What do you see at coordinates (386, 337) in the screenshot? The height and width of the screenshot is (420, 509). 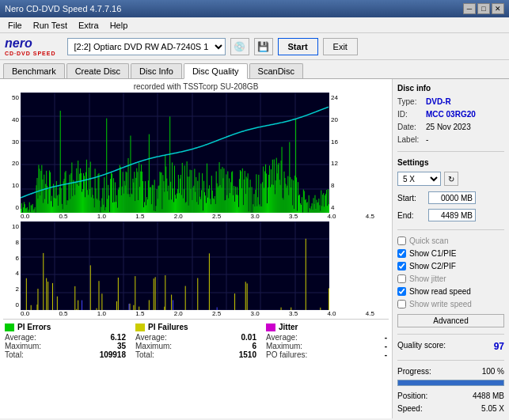 I see `jitter-avg-val: -` at bounding box center [386, 337].